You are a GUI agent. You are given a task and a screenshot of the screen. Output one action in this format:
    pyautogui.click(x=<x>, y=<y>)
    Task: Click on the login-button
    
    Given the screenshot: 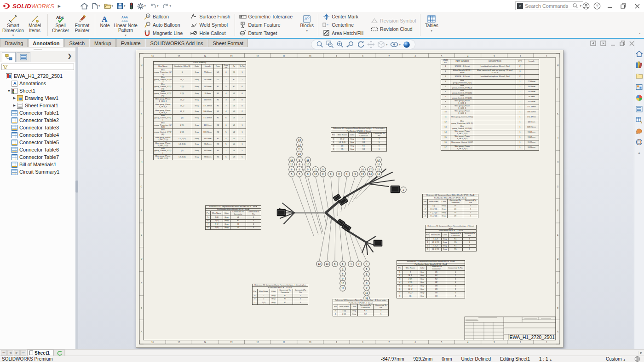 What is the action you would take?
    pyautogui.click(x=586, y=6)
    